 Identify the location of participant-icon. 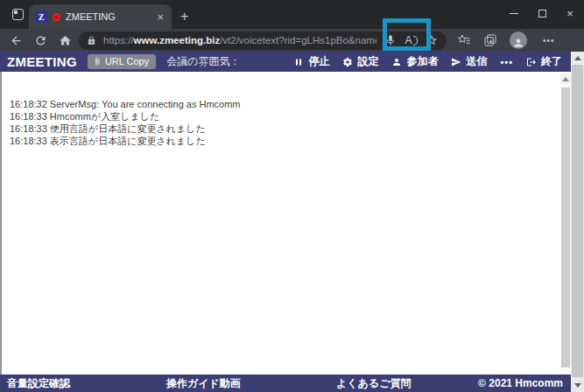
(397, 62).